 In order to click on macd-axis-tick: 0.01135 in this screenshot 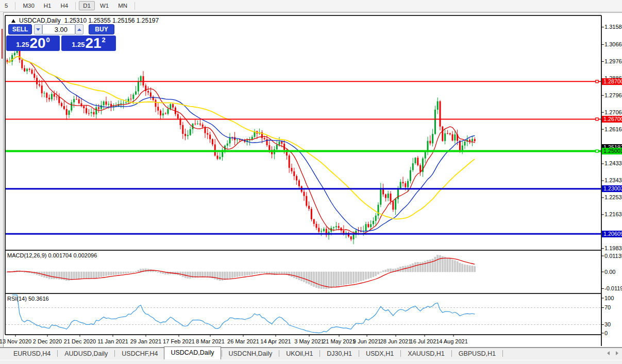, I will do `click(613, 256)`.